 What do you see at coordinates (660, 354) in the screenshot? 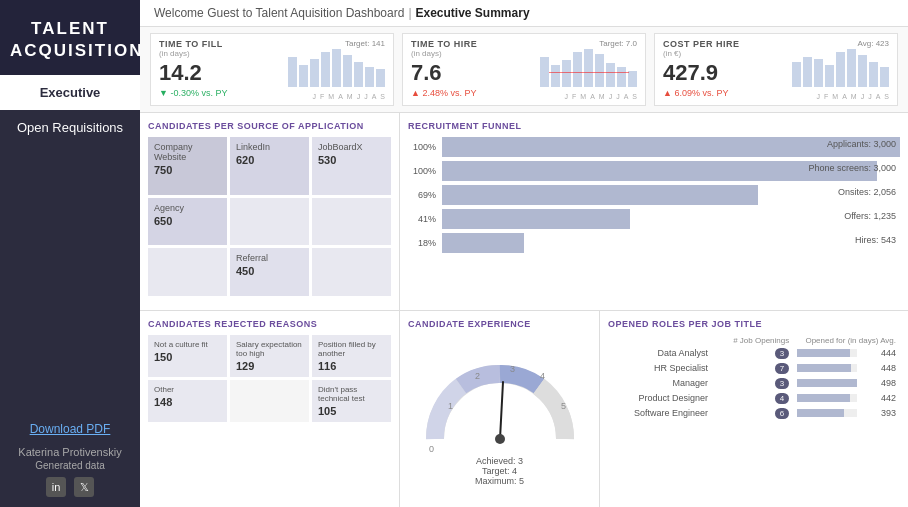
I see `role-name: Data Analyst` at bounding box center [660, 354].